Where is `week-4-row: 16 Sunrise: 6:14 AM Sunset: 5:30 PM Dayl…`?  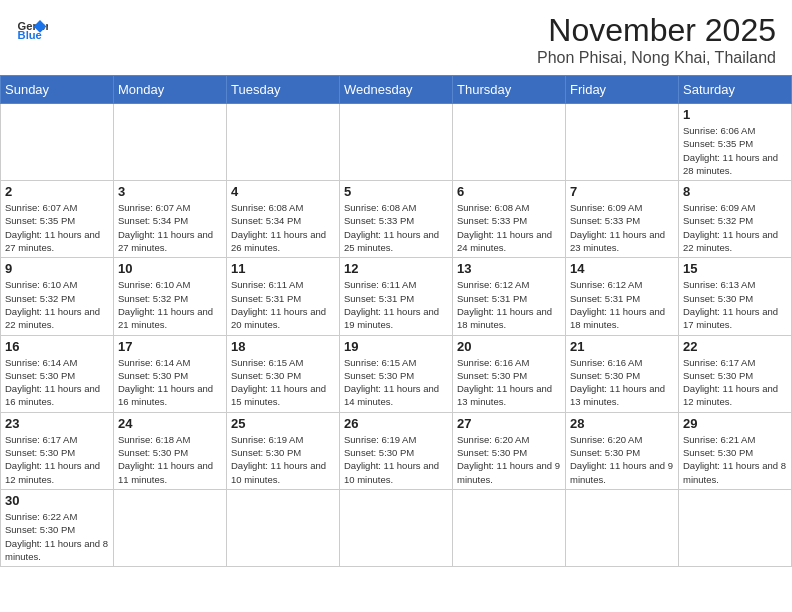 week-4-row: 16 Sunrise: 6:14 AM Sunset: 5:30 PM Dayl… is located at coordinates (396, 374).